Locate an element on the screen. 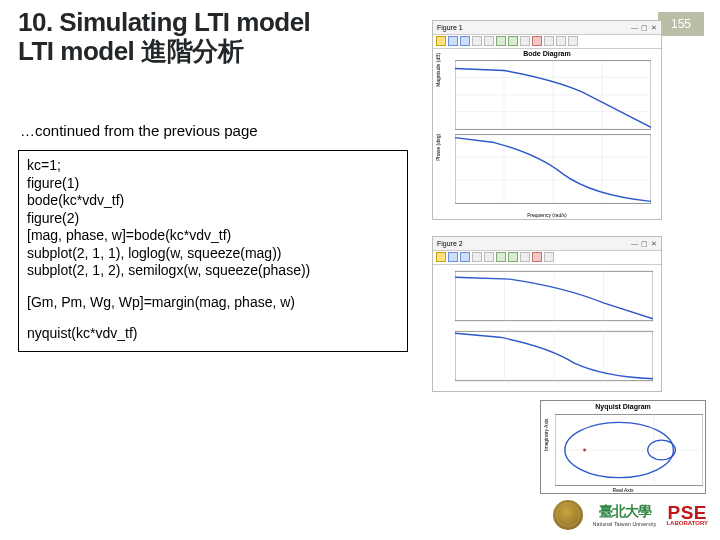 This screenshot has height=540, width=720. plot-area-bode: Bode Diagram 0 -20 -40 -60 -80 Magnitude… is located at coordinates (547, 134).